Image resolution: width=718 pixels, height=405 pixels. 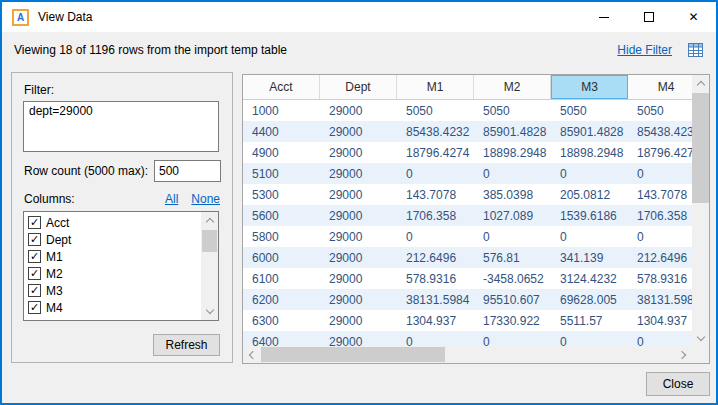 What do you see at coordinates (188, 171) in the screenshot?
I see `row-count-input` at bounding box center [188, 171].